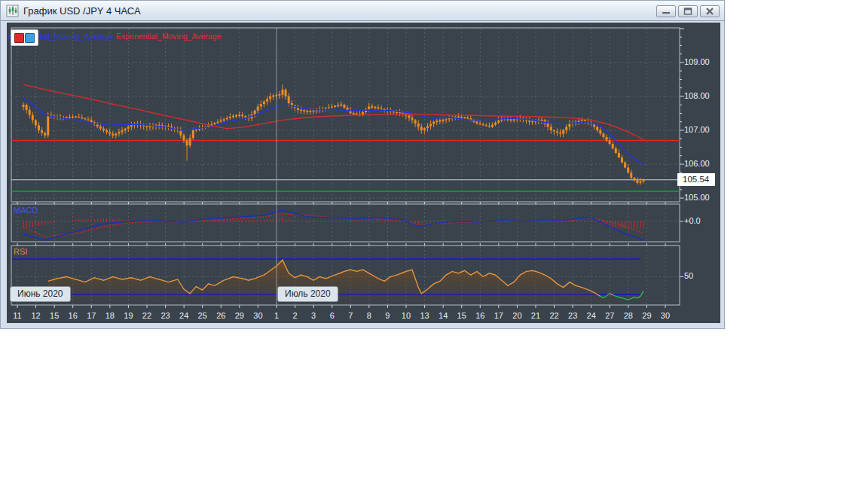  Describe the element at coordinates (41, 294) in the screenshot. I see `month-badge-june: Июнь 2020` at that location.